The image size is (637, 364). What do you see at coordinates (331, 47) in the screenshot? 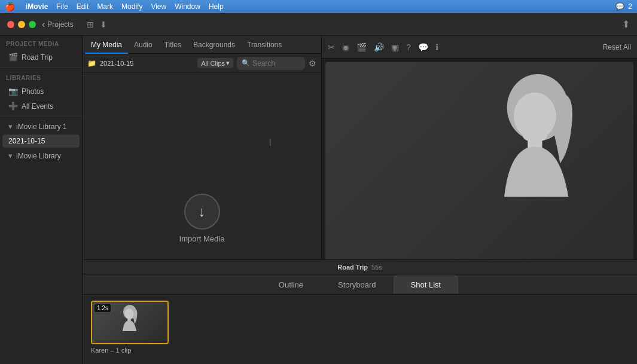
I see `crop-icon: ✂` at bounding box center [331, 47].